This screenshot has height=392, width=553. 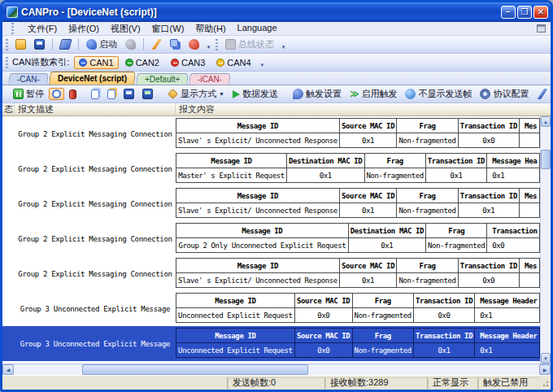 What do you see at coordinates (129, 63) in the screenshot?
I see `channel-status-icon` at bounding box center [129, 63].